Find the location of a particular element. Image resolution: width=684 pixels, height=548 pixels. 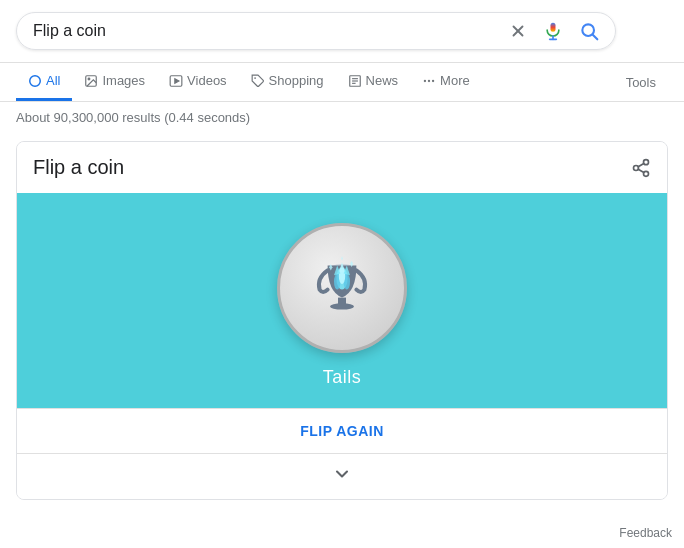

expand-button is located at coordinates (342, 476).